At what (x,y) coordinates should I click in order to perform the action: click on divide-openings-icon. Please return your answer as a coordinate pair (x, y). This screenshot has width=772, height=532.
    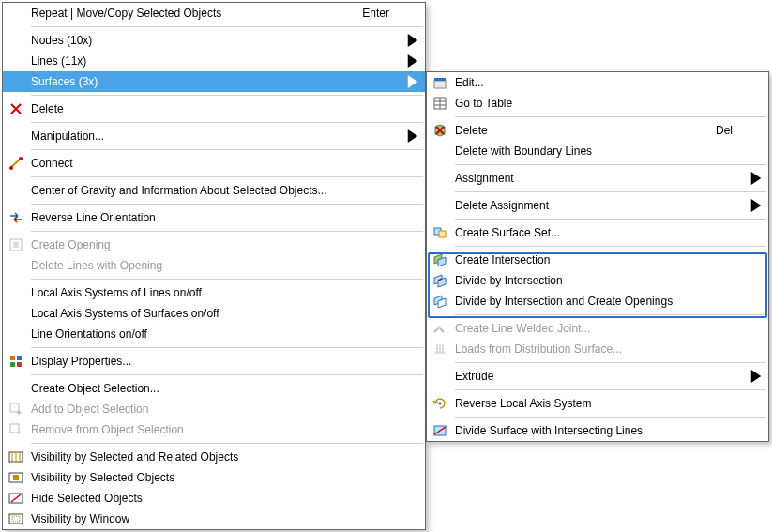
    Looking at the image, I should click on (440, 301).